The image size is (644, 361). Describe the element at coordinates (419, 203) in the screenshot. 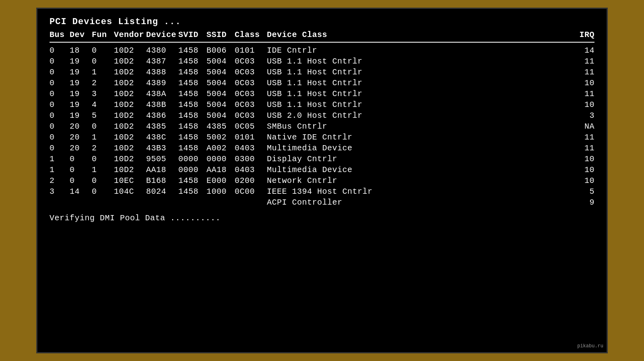

I see `cell-devclass: ACPI Controller` at that location.